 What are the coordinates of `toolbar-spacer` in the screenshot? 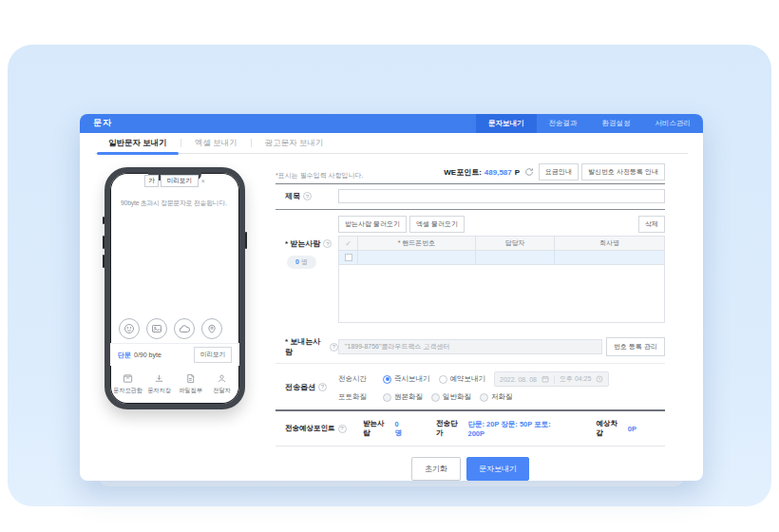 It's located at (551, 224).